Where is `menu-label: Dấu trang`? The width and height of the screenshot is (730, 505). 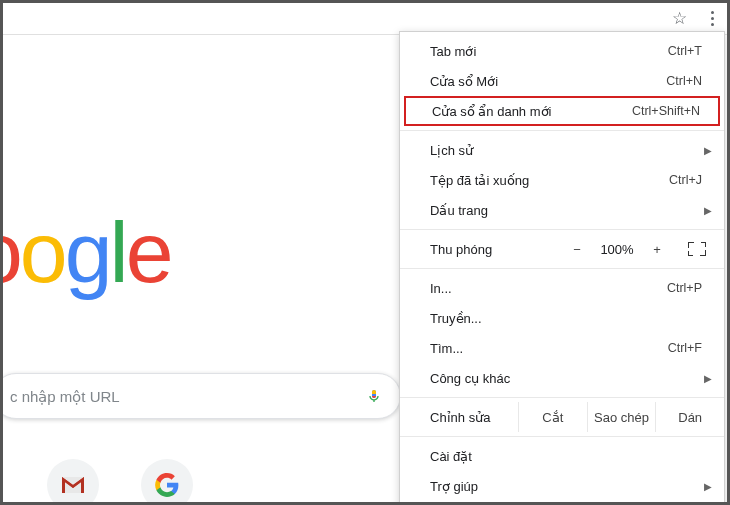 menu-label: Dấu trang is located at coordinates (566, 210).